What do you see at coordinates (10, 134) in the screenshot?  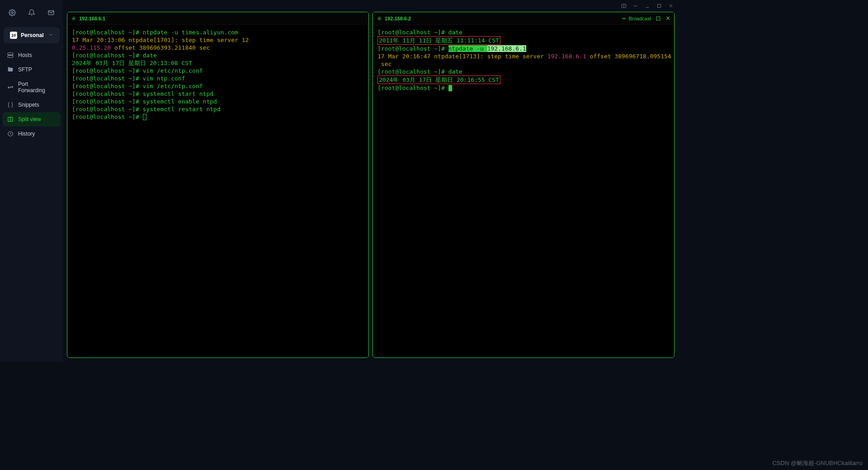 I see `clock-icon` at bounding box center [10, 134].